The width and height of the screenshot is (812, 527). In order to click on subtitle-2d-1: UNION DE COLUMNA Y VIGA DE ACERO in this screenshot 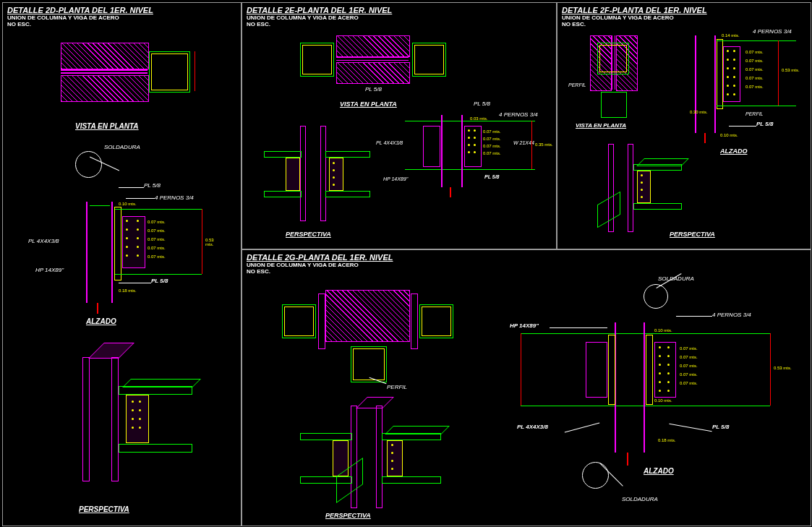, I will do `click(121, 17)`.